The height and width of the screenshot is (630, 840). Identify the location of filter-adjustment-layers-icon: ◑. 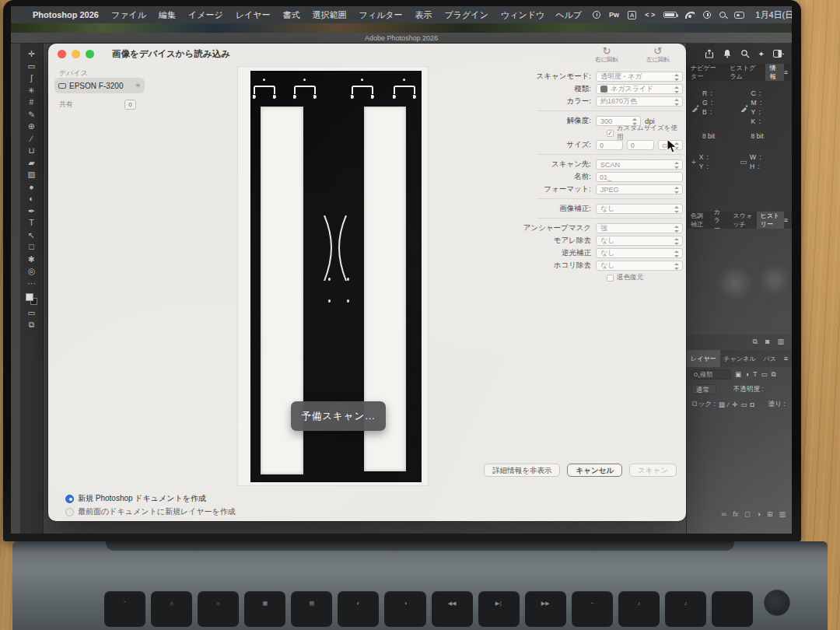
(747, 374).